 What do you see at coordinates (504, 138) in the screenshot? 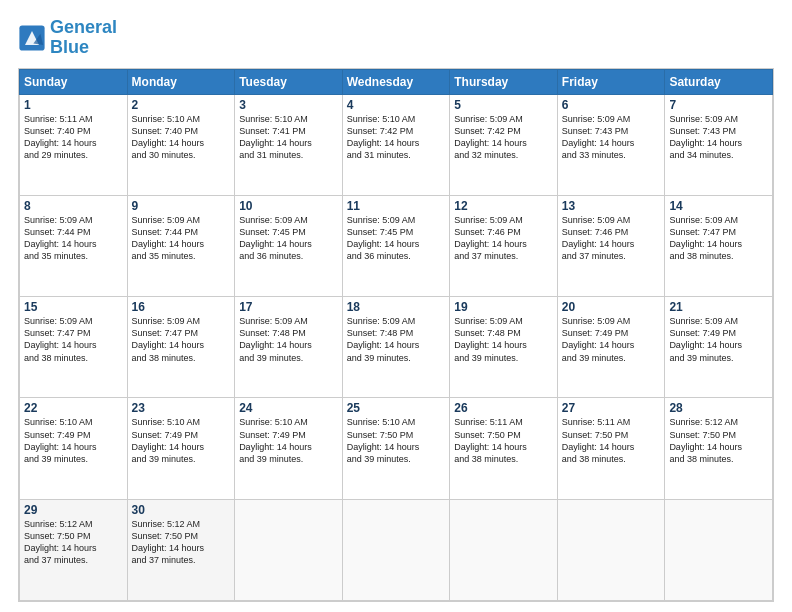
I see `day-info: Sunrise: 5:09 AM Sunset: 7:42 PM Dayligh…` at bounding box center [504, 138].